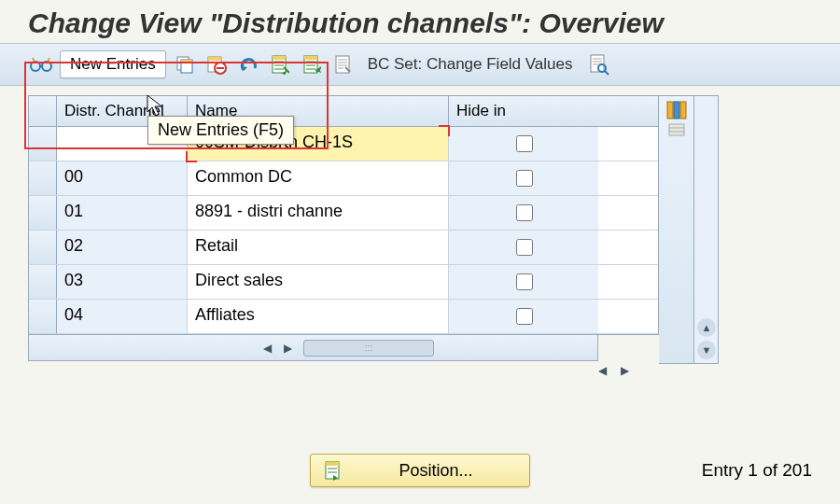 The width and height of the screenshot is (840, 504). What do you see at coordinates (420, 470) in the screenshot?
I see `position-button: Position...` at bounding box center [420, 470].